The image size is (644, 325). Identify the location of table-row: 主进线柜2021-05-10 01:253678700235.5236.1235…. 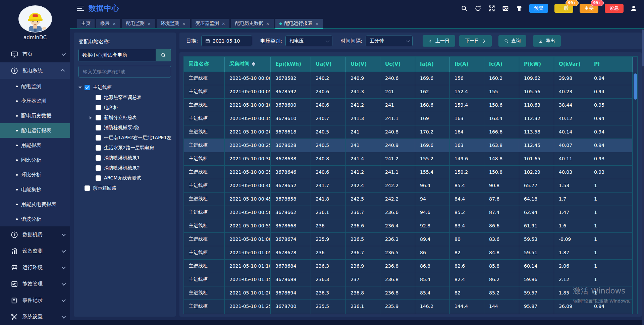
(409, 306).